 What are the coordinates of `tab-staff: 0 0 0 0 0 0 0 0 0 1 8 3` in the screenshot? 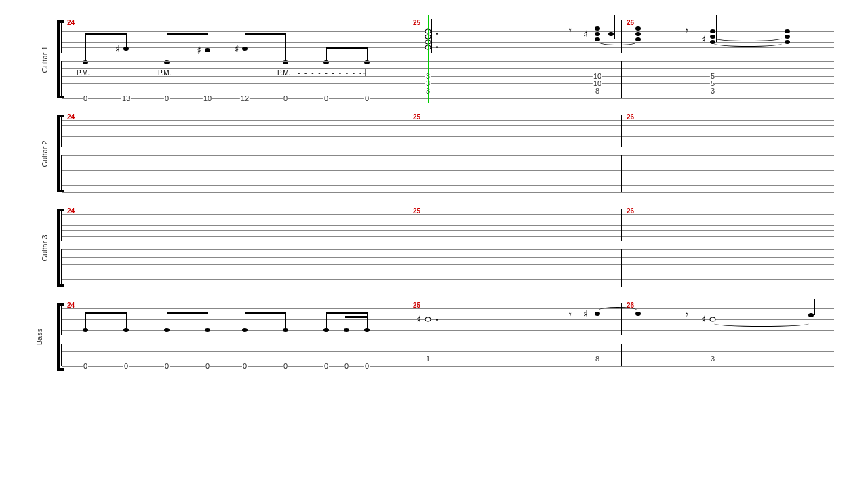 It's located at (448, 355).